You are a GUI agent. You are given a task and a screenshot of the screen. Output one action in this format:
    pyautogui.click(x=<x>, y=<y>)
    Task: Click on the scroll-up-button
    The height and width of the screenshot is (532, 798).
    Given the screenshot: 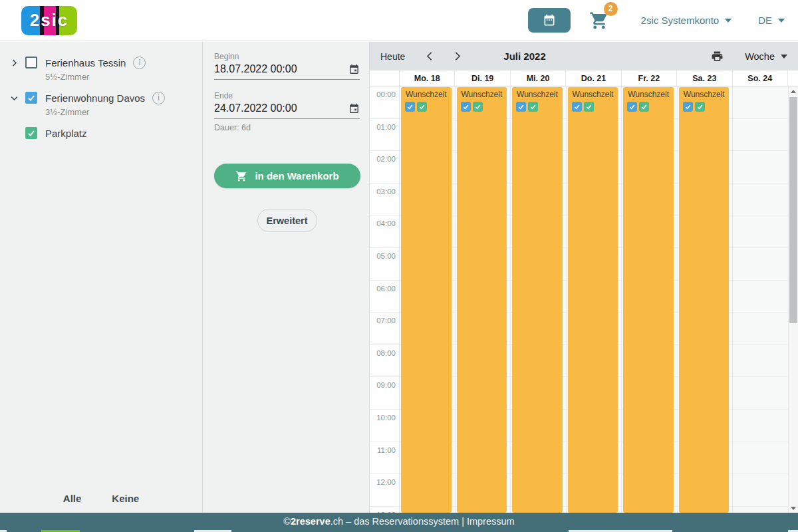 What is the action you would take?
    pyautogui.click(x=793, y=91)
    